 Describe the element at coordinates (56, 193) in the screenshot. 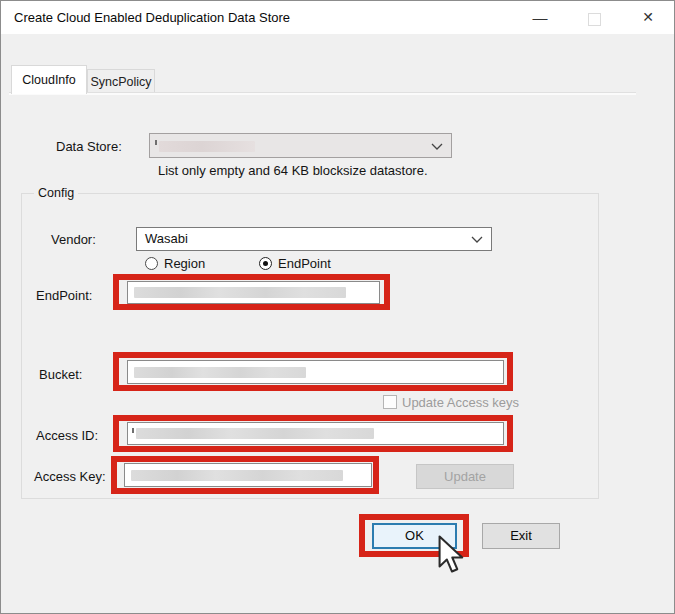

I see `config-group-label: Config` at that location.